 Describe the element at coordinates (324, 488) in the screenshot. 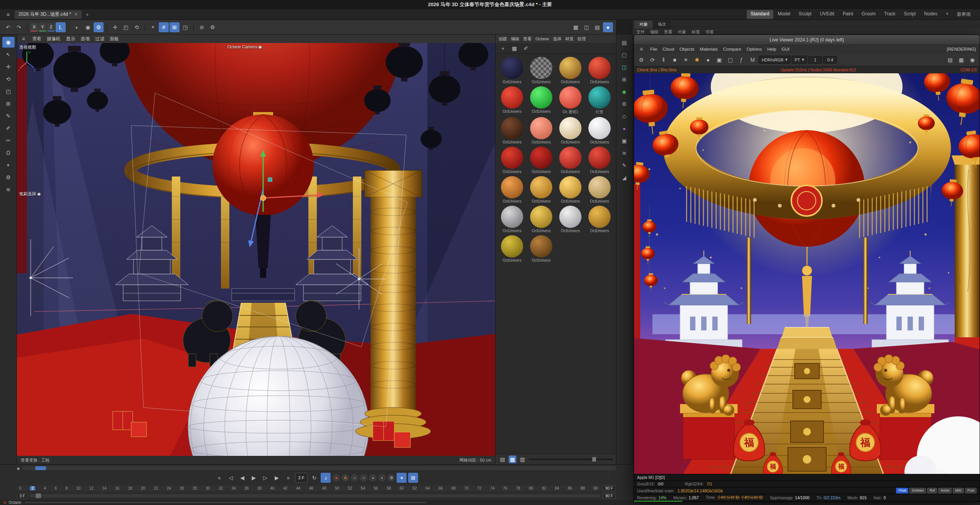

I see `frame-tick: 48` at that location.